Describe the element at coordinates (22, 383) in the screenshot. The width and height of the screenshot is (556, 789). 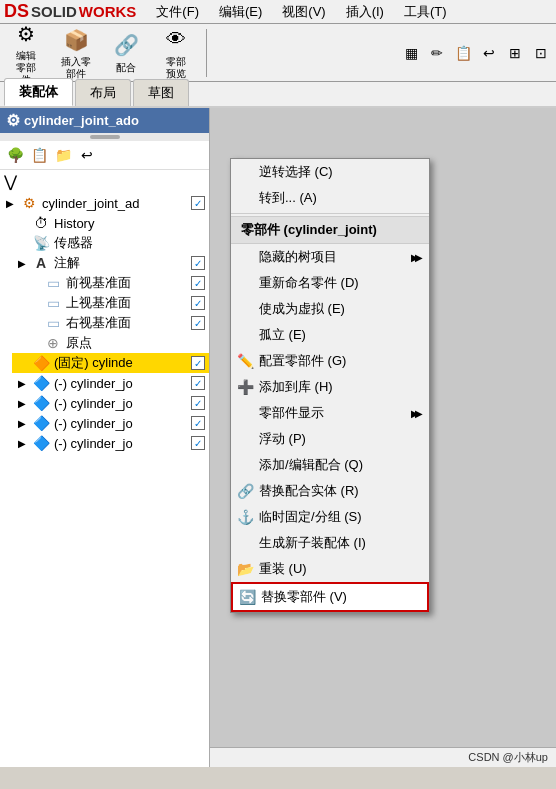
I see `tree-arrow-cyl1: ▶` at that location.